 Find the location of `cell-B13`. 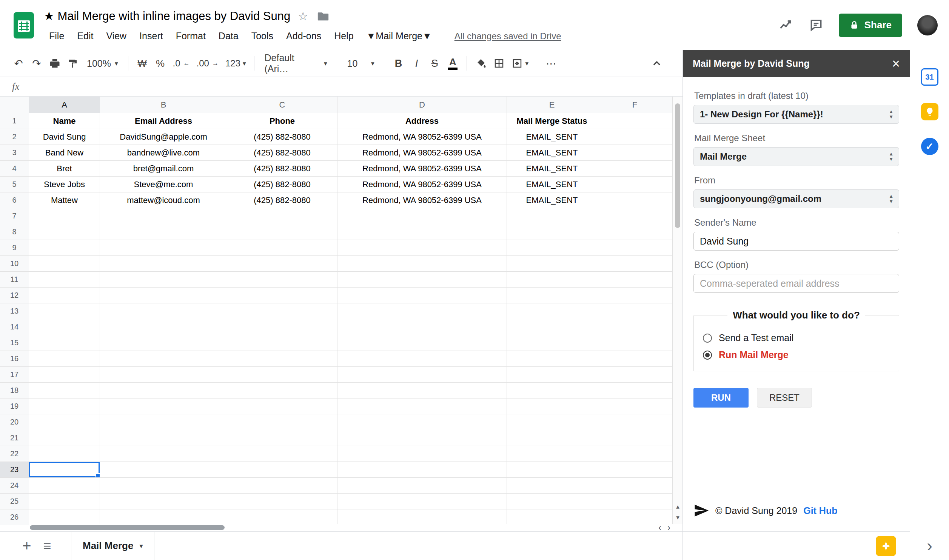

cell-B13 is located at coordinates (164, 311).